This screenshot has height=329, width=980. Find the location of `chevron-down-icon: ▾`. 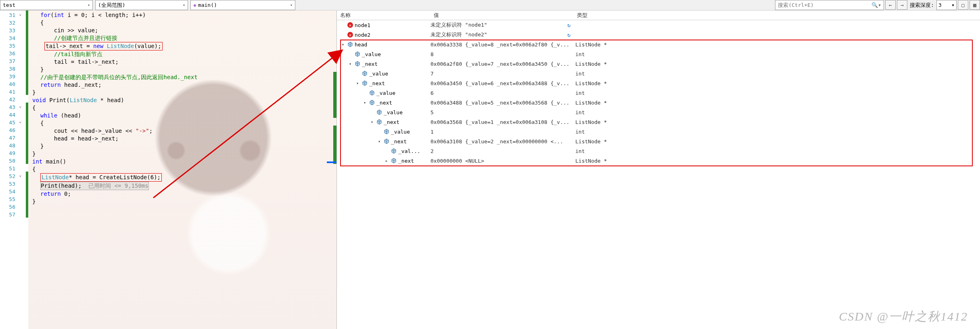

chevron-down-icon: ▾ is located at coordinates (89, 5).